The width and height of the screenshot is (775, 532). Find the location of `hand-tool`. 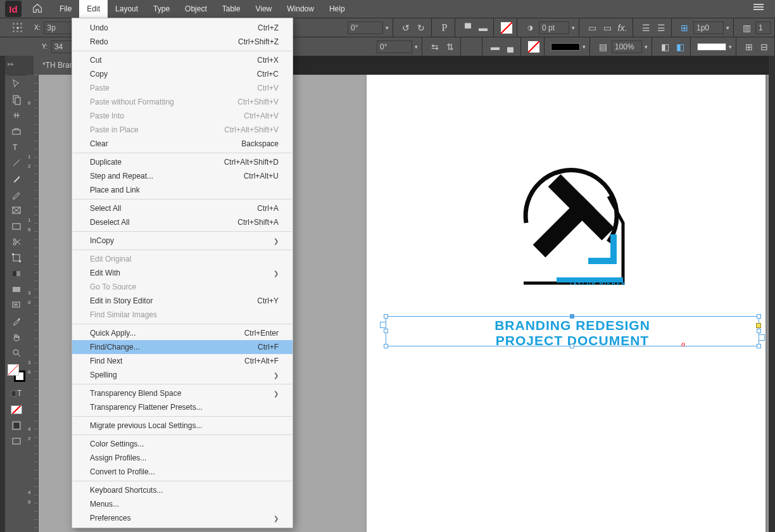

hand-tool is located at coordinates (16, 337).